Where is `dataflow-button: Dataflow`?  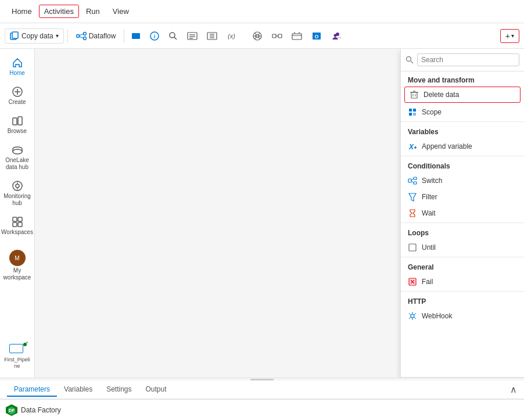 dataflow-button: Dataflow is located at coordinates (96, 36).